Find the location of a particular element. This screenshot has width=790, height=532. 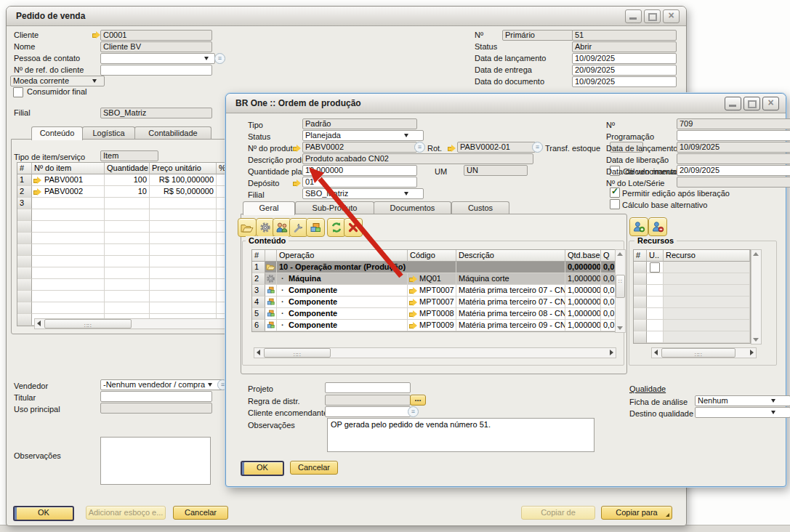

lancamento-field: 10/09/2025 is located at coordinates (624, 58).